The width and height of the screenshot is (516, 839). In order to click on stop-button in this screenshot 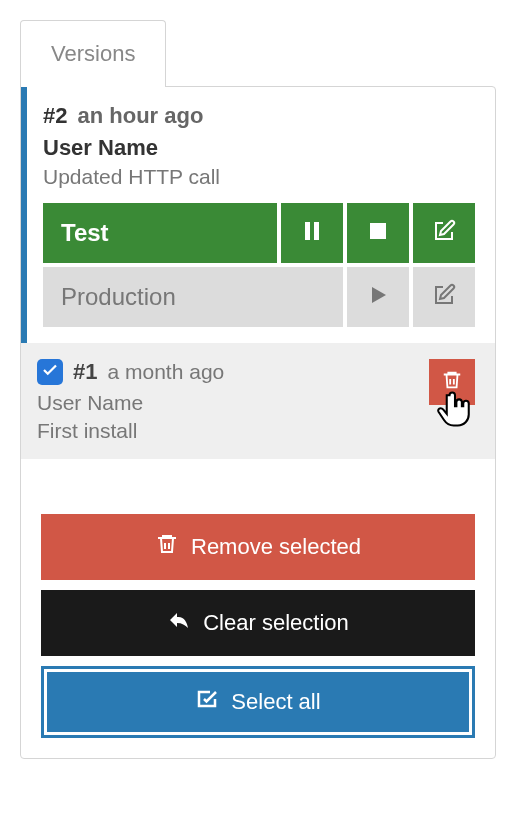, I will do `click(378, 233)`.